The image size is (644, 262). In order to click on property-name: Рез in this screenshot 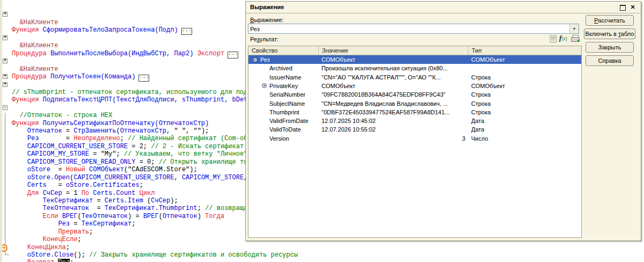, I will do `click(290, 60)`.